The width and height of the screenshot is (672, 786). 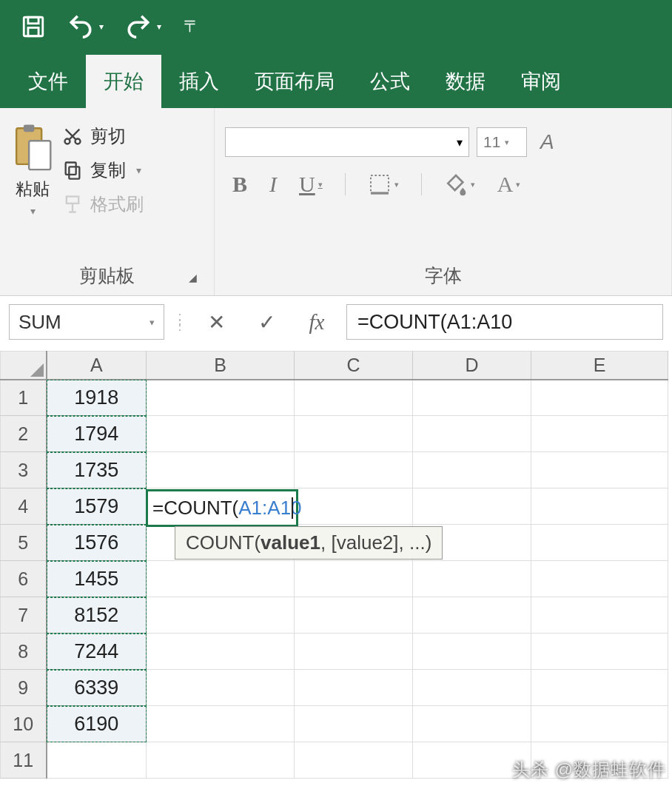 I want to click on font-family-select: ▾, so click(x=347, y=142).